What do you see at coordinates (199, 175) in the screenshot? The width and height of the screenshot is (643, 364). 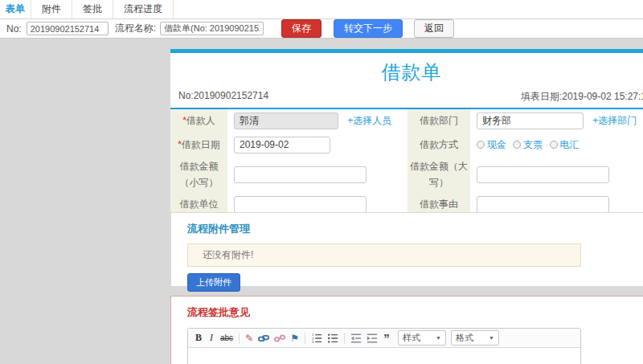 I see `amount-lowercase-label-cell: 借款金额（小写）` at bounding box center [199, 175].